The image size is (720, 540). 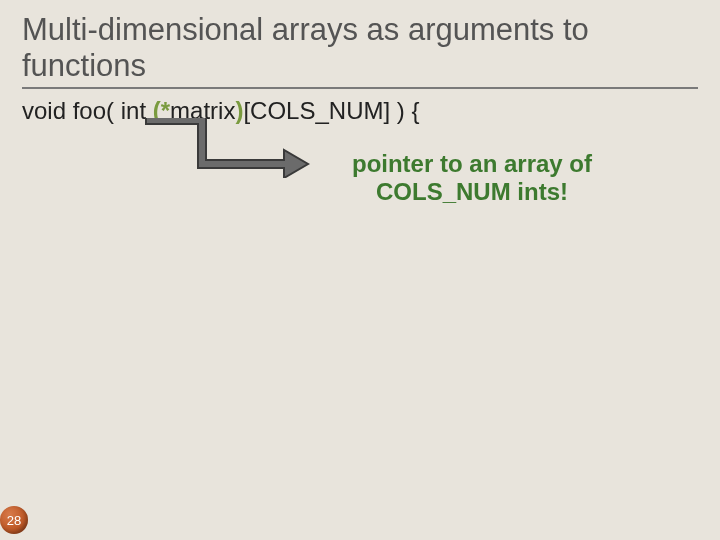 What do you see at coordinates (14, 520) in the screenshot?
I see `page-number: 28` at bounding box center [14, 520].